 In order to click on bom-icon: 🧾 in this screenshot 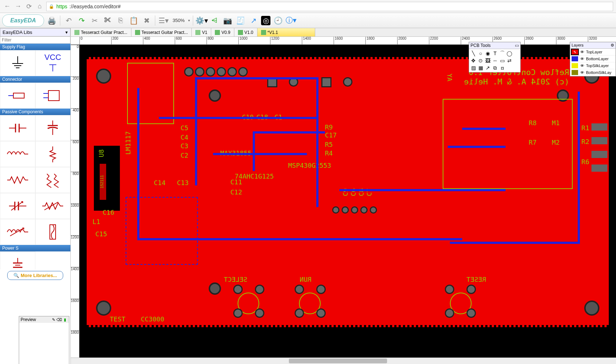, I will do `click(240, 21)`.